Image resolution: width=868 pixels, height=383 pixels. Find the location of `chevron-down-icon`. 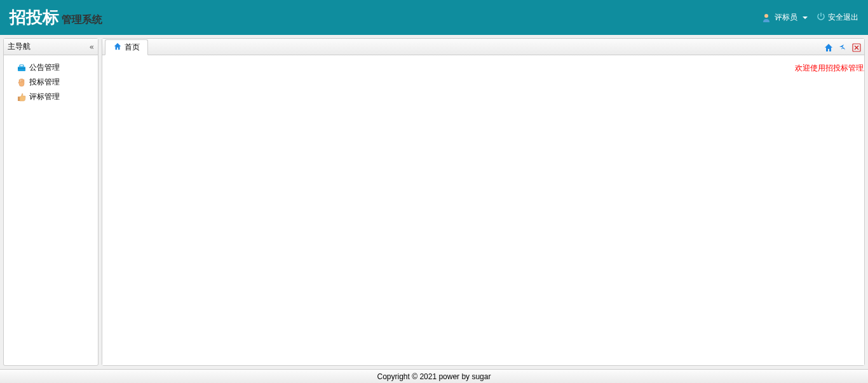

chevron-down-icon is located at coordinates (805, 18).